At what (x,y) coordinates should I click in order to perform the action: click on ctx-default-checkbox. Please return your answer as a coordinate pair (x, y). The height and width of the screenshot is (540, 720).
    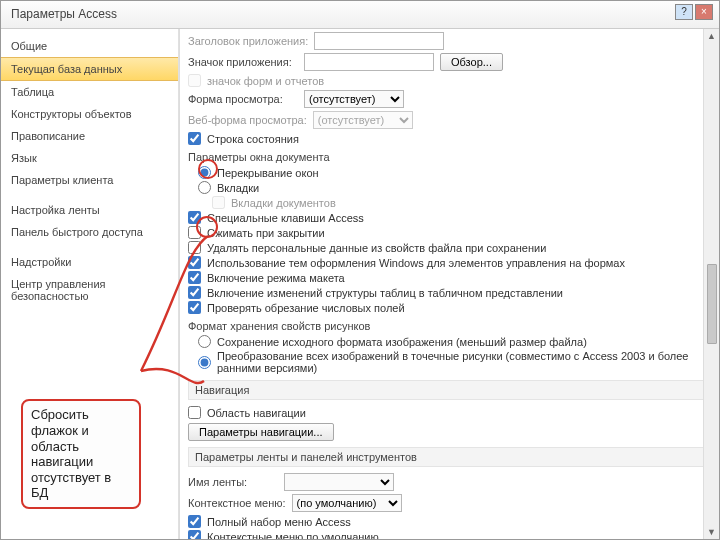
    Looking at the image, I should click on (194, 534).